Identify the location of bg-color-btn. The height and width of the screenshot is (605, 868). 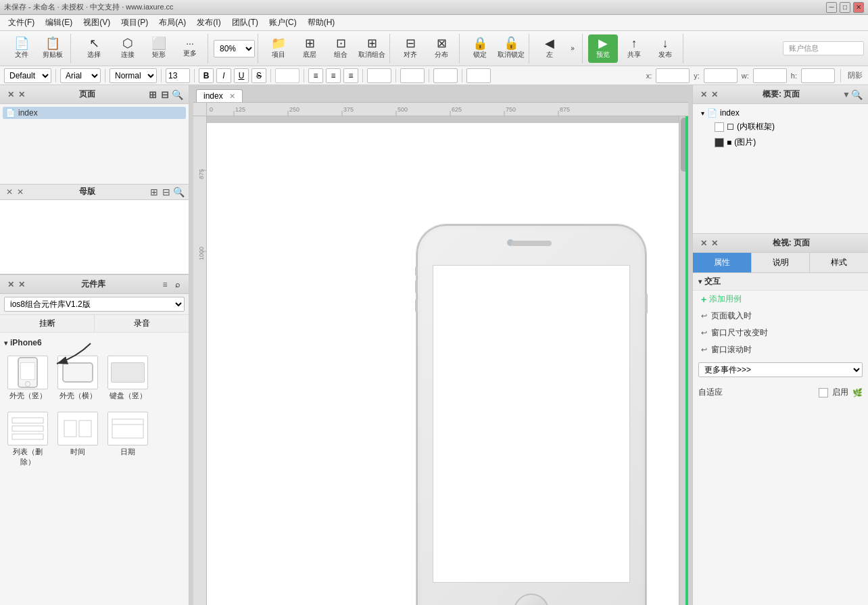
(379, 76).